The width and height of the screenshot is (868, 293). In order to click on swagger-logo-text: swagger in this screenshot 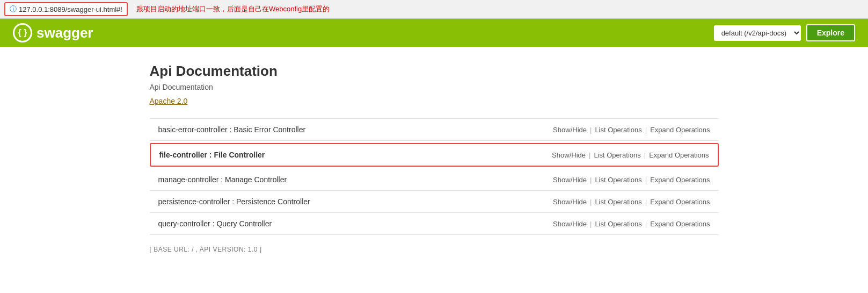, I will do `click(65, 33)`.